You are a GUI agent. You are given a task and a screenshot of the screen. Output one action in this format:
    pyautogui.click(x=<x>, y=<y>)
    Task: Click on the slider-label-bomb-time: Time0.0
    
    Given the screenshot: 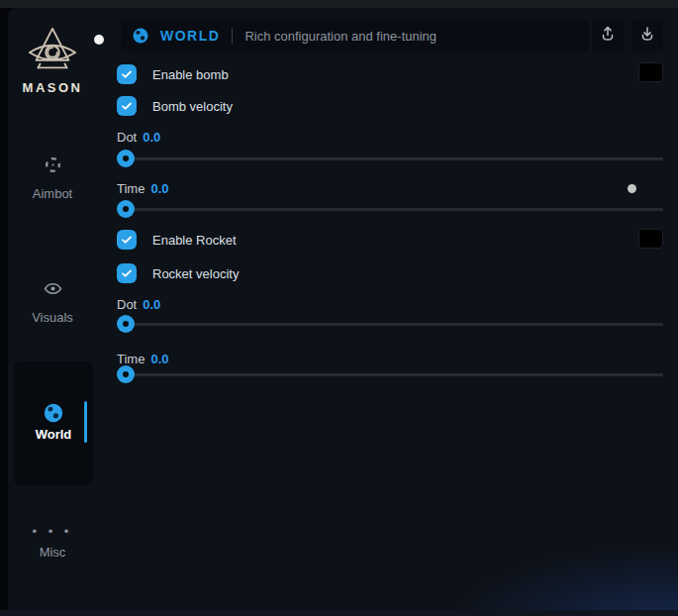 What is the action you would take?
    pyautogui.click(x=143, y=188)
    